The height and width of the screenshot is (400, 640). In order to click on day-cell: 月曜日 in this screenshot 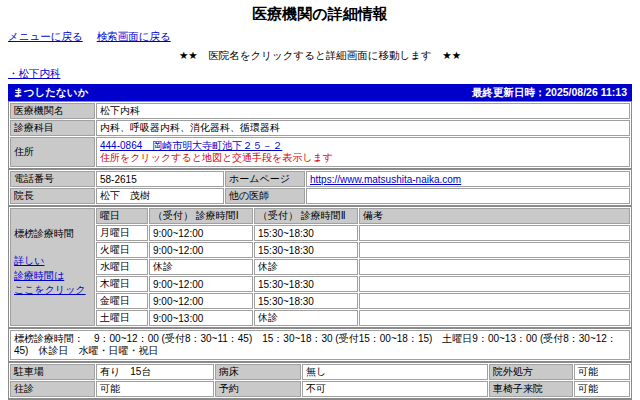, I will do `click(122, 233)`.